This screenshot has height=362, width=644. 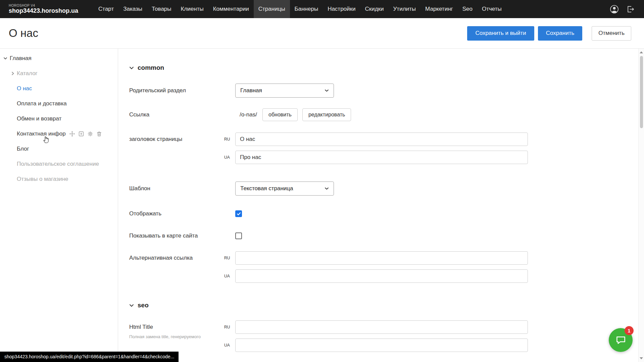 What do you see at coordinates (59, 134) in the screenshot?
I see `sidebar-item-kontaktnaya: Контактная инфор` at bounding box center [59, 134].